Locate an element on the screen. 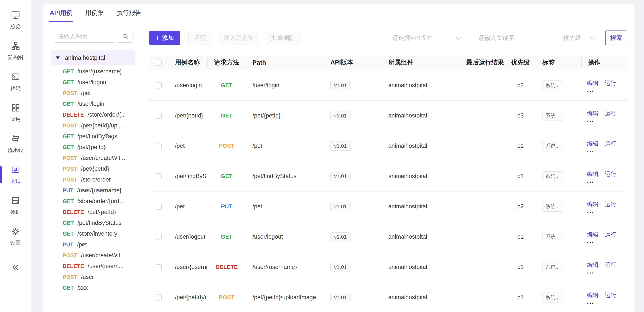 This screenshot has width=644, height=312. path-search-button is located at coordinates (125, 37).